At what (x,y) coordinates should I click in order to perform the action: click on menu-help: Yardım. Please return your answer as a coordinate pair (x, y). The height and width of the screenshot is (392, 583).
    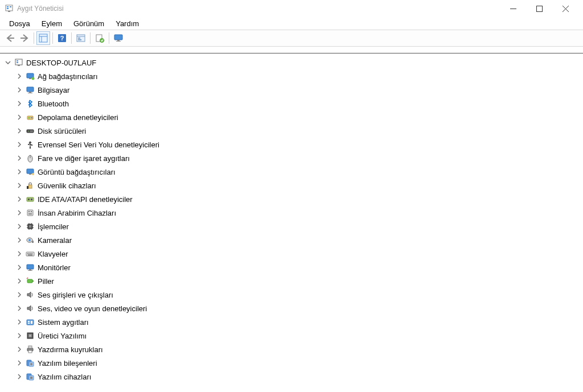
    Looking at the image, I should click on (128, 24).